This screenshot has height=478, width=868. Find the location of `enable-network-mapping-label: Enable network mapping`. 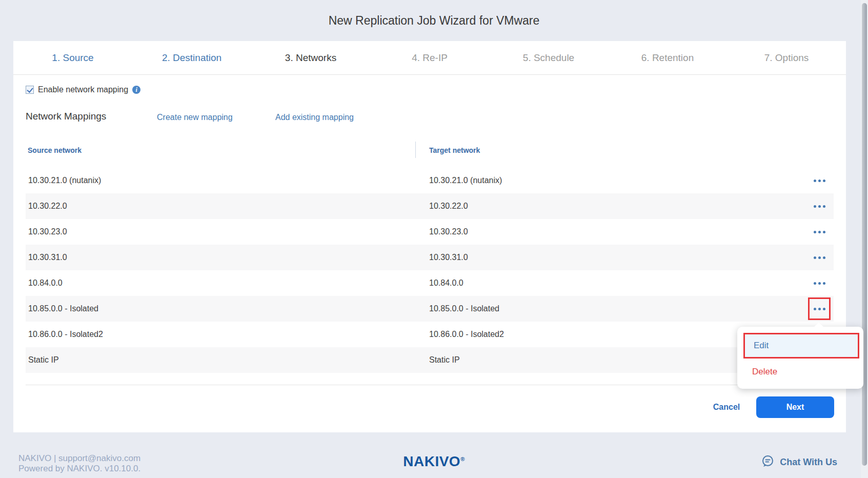

enable-network-mapping-label: Enable network mapping is located at coordinates (83, 90).